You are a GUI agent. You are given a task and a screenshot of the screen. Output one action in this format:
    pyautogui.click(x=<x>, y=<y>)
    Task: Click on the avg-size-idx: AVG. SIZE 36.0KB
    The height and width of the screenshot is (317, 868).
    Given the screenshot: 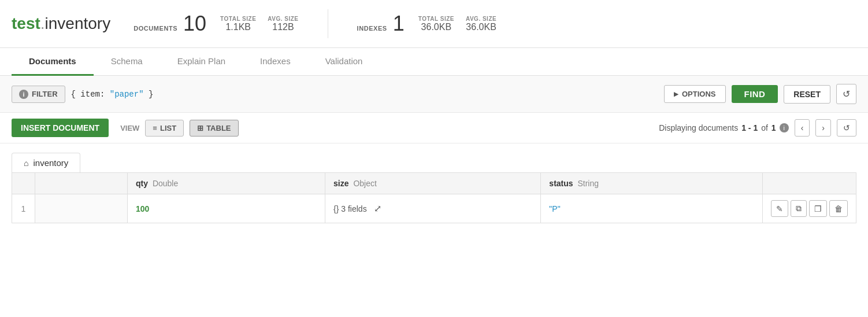 What is the action you would take?
    pyautogui.click(x=481, y=24)
    